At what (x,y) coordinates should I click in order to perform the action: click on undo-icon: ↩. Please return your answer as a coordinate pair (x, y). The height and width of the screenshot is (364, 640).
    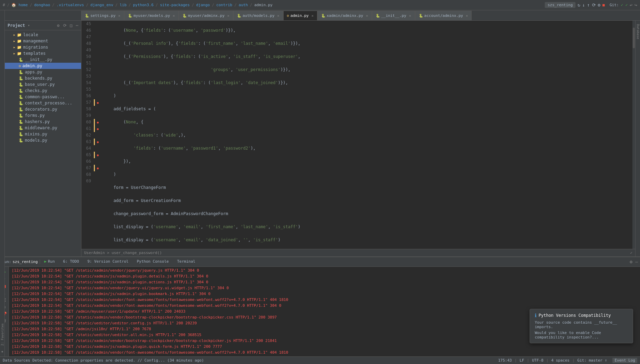
    Looking at the image, I should click on (631, 5).